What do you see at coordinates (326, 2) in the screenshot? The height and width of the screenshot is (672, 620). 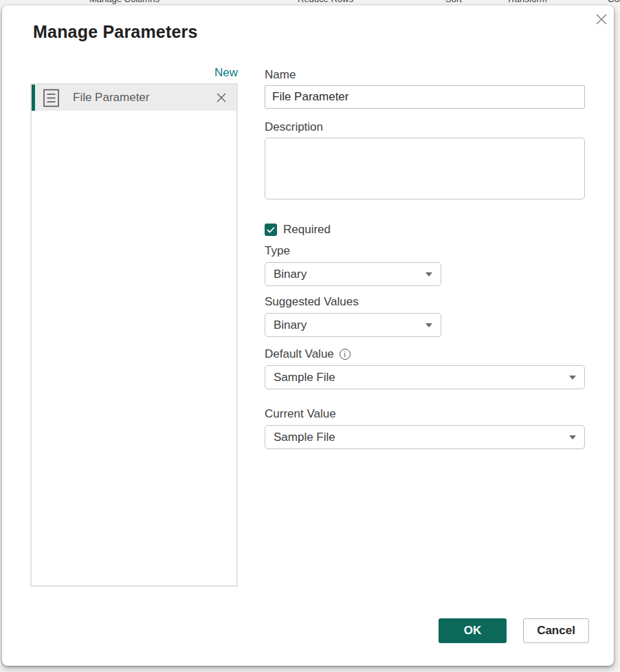 I see `ribbon-group-label: Reduce Rows` at bounding box center [326, 2].